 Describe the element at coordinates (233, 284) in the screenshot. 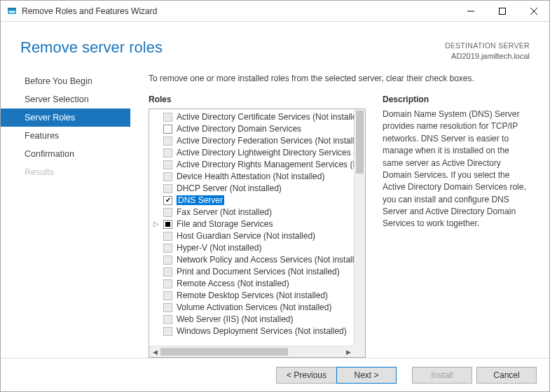

I see `role-label: Remote Access (Not installed)` at that location.